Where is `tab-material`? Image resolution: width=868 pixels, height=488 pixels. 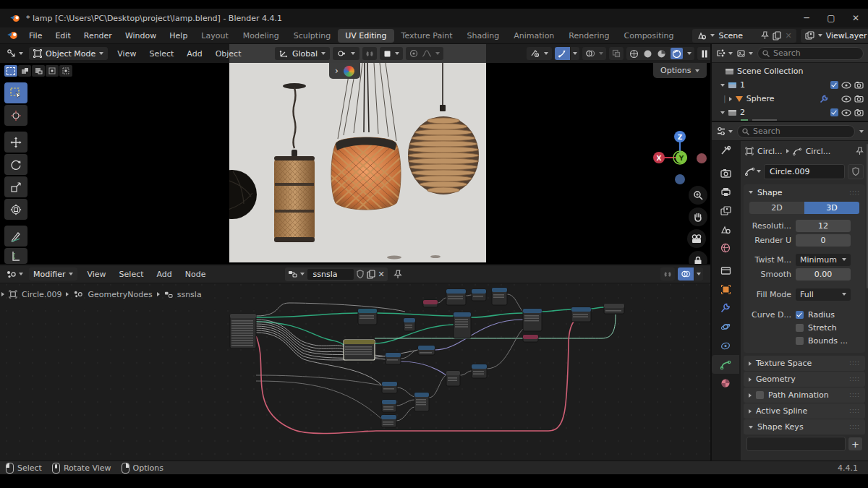 tab-material is located at coordinates (726, 383).